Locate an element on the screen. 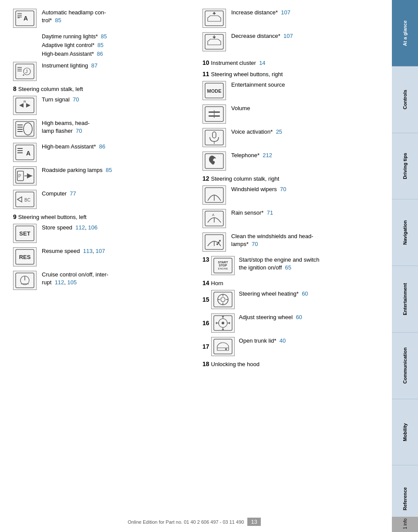 This screenshot has width=418, height=532. telephone-row: Telephone* 212 is located at coordinates (291, 161).